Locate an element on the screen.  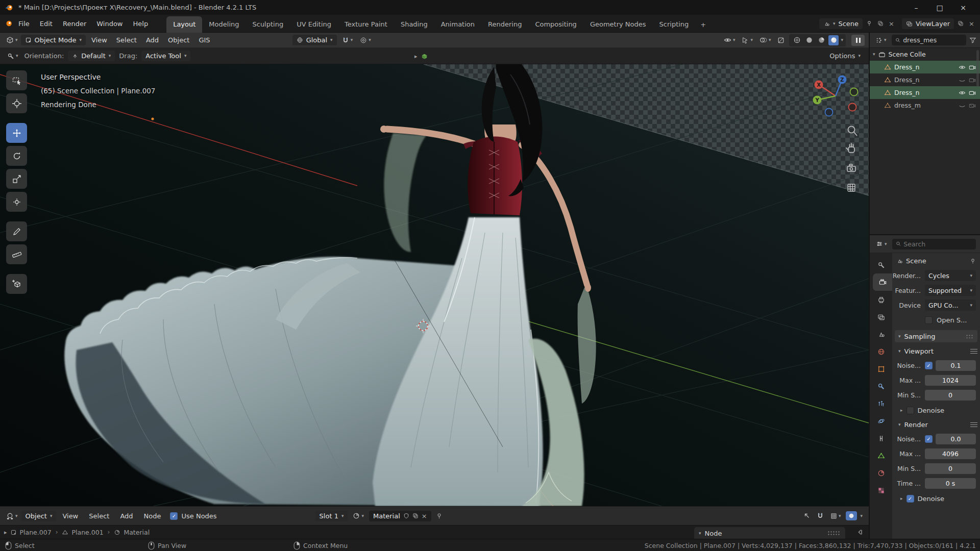
outliner-row-dress-3: Dress_n is located at coordinates (925, 93).